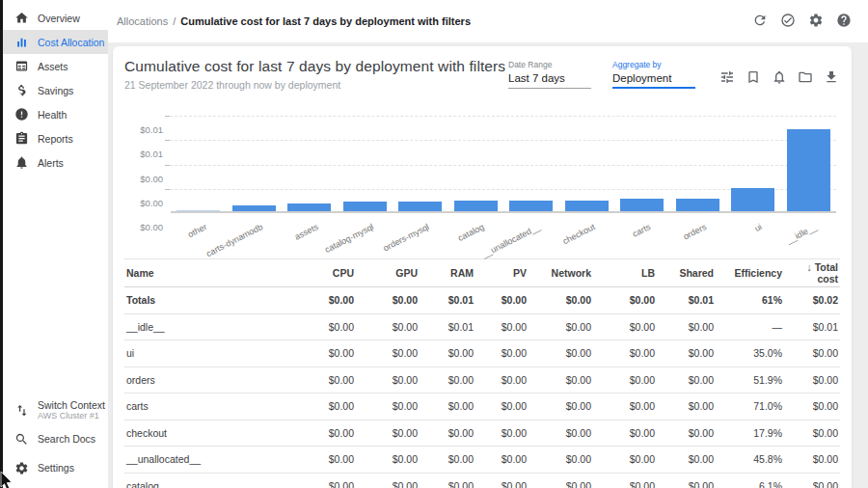 This screenshot has width=868, height=488. What do you see at coordinates (586, 206) in the screenshot?
I see `bar-checkout` at bounding box center [586, 206].